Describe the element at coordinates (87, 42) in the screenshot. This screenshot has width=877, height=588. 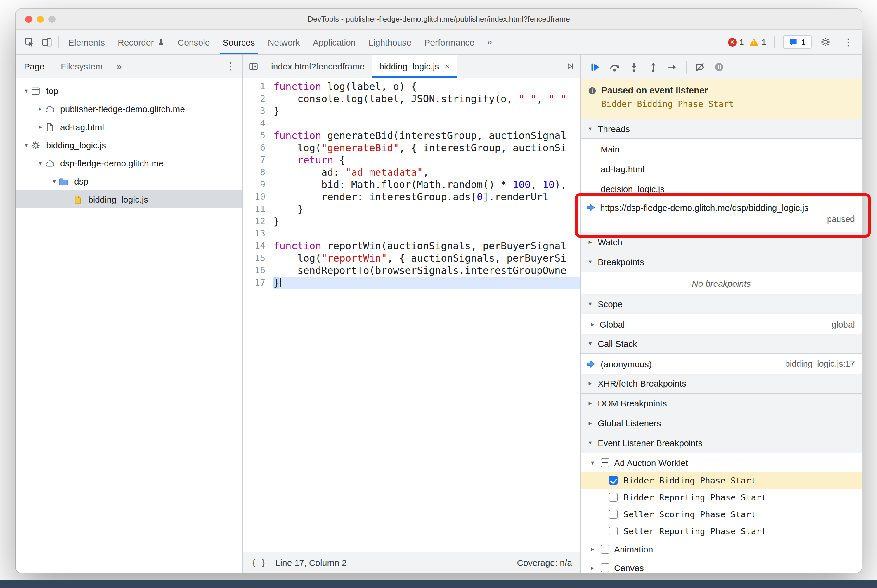
I see `panel-tab-elements: Elements` at that location.